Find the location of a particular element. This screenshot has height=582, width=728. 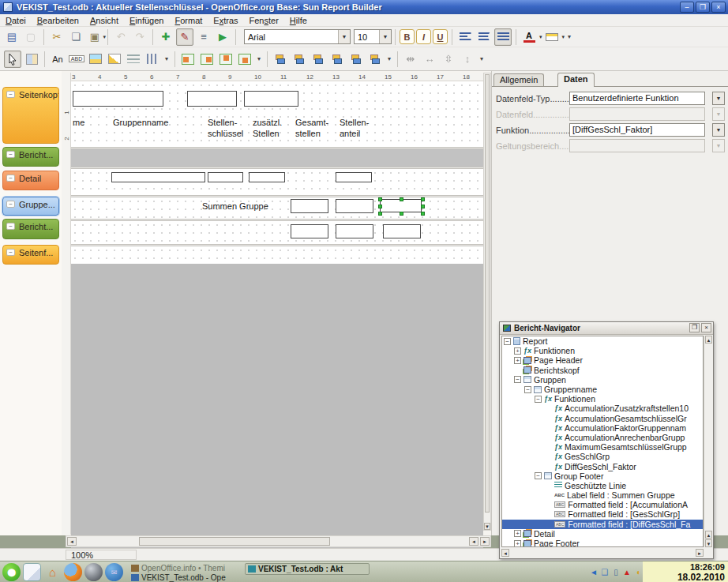

resize-options-icon: ▾ is located at coordinates (482, 59).